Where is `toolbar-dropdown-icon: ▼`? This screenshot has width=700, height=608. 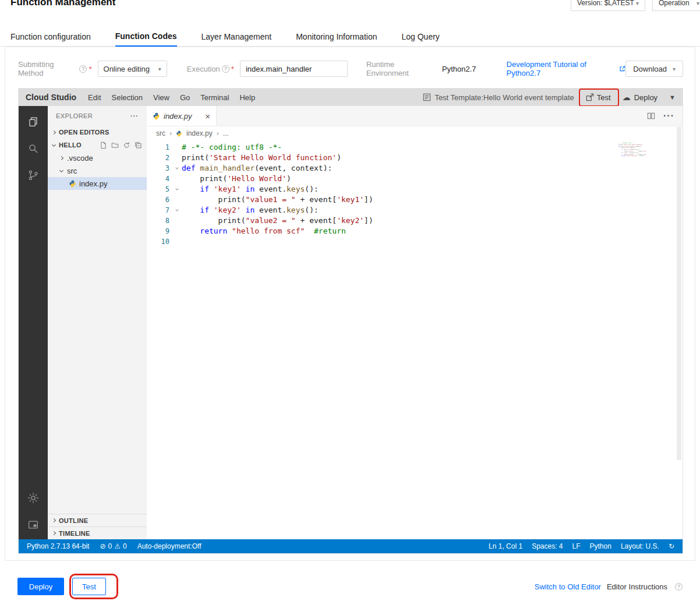
toolbar-dropdown-icon: ▼ is located at coordinates (672, 97).